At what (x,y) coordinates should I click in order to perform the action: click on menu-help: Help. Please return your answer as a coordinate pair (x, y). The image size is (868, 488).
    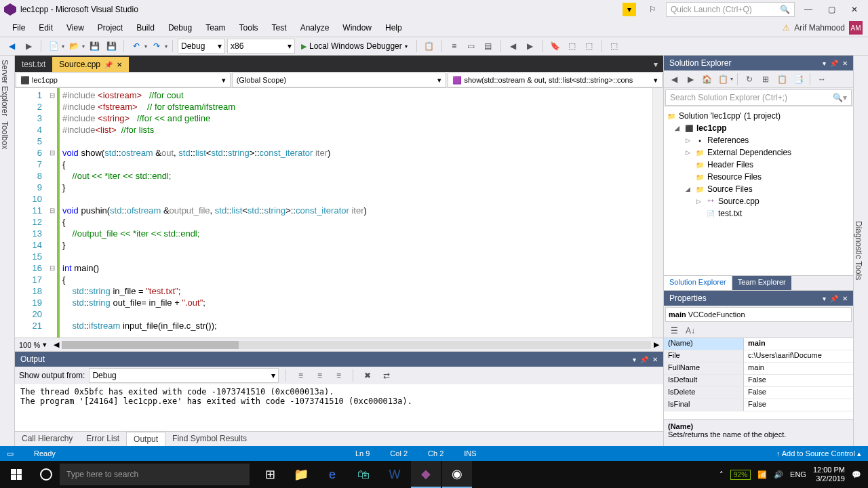
    Looking at the image, I should click on (393, 28).